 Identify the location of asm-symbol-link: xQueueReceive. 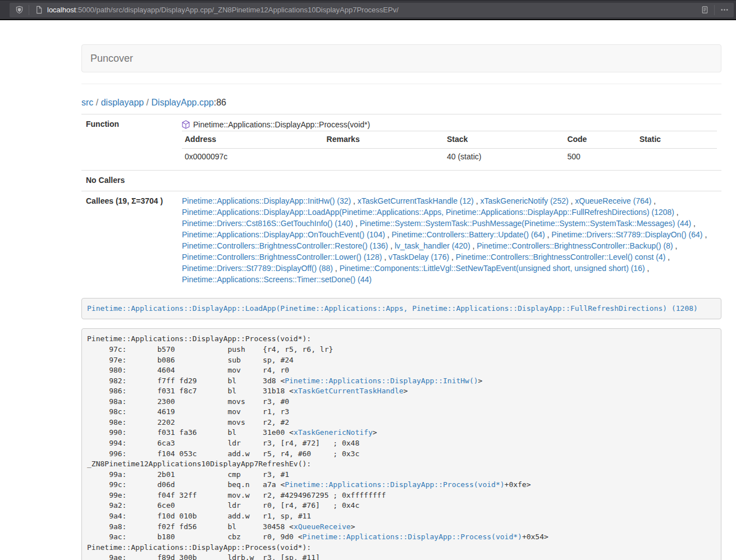
(322, 526).